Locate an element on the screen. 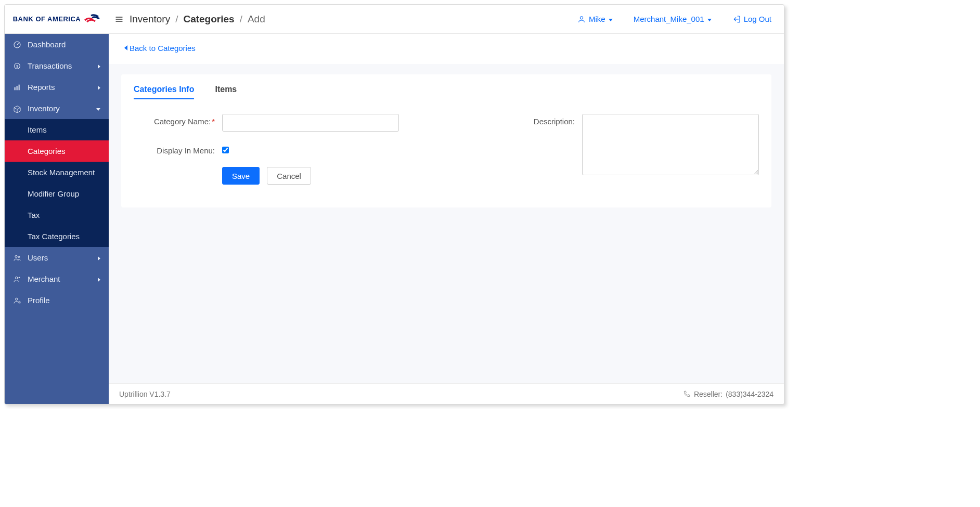 The width and height of the screenshot is (980, 507). phone-icon is located at coordinates (687, 394).